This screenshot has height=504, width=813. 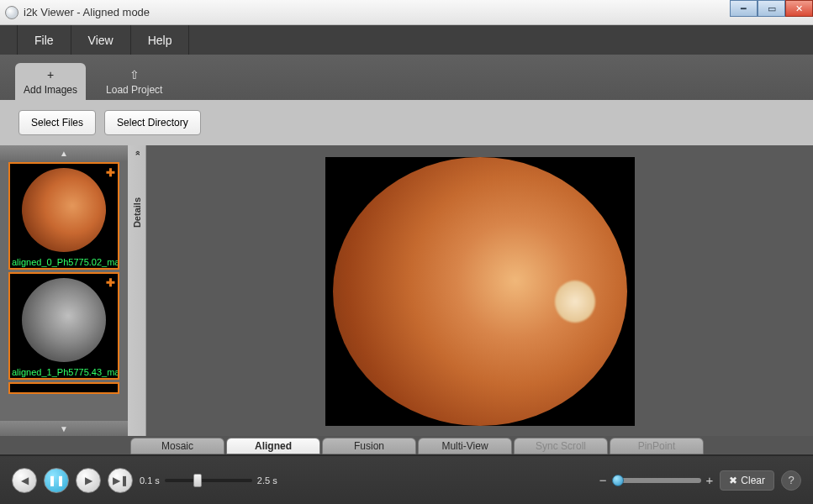 I want to click on details-label: Details, so click(x=137, y=213).